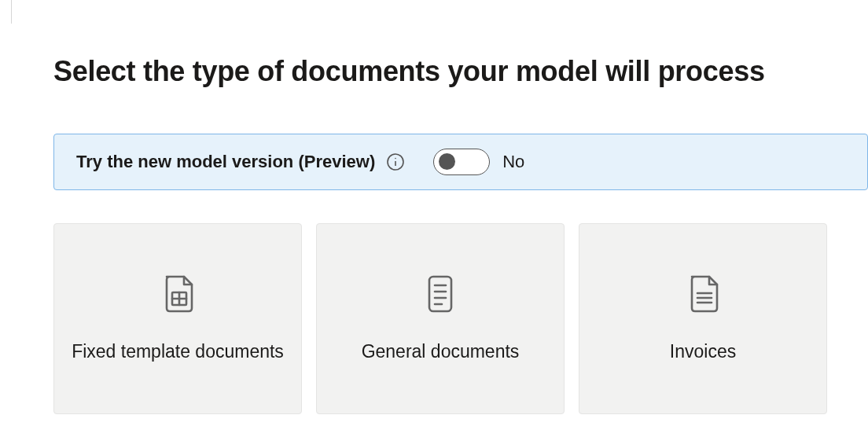 The image size is (868, 448). I want to click on preview-notice-bar: Try the new model version (Preview) No, so click(461, 162).